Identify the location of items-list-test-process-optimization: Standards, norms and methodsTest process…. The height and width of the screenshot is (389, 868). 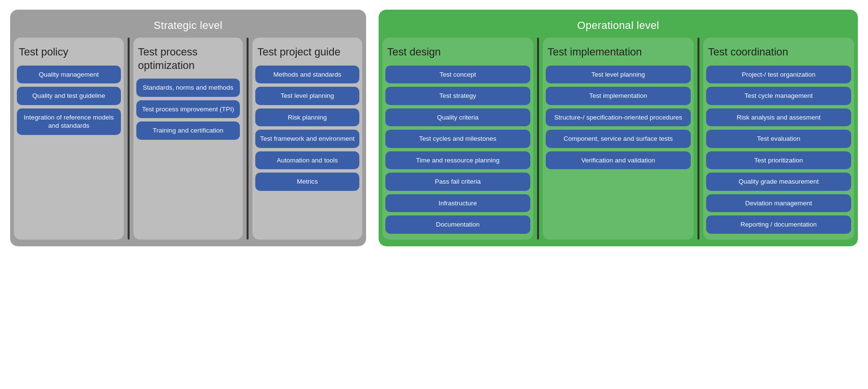
(188, 156).